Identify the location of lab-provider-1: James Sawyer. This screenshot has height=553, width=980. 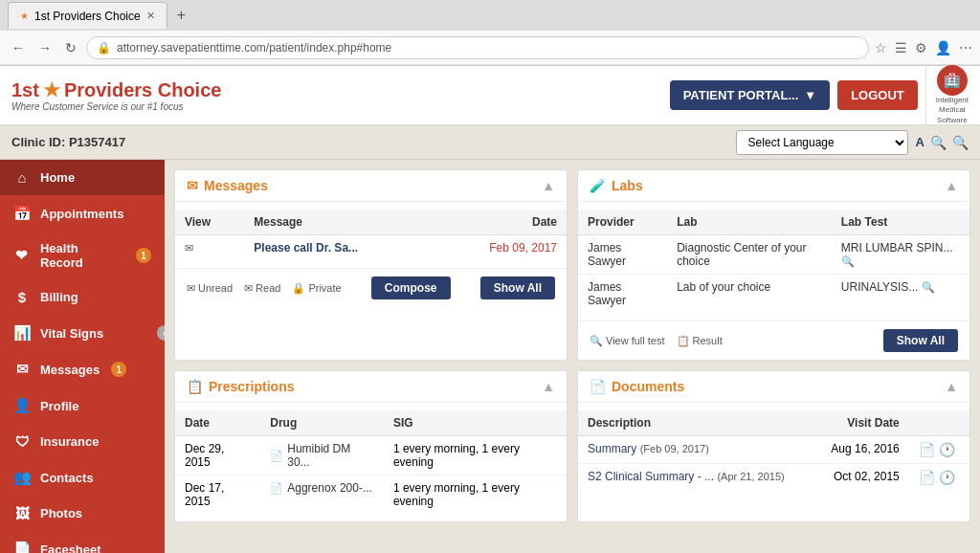
(622, 254).